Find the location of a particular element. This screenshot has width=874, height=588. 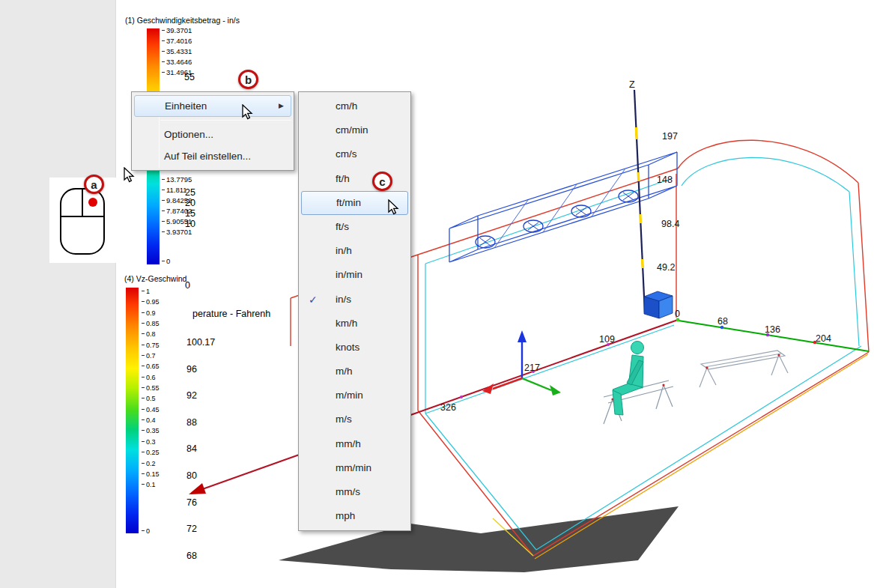

menu-item-label: Auf Teil einstellen... is located at coordinates (213, 156).